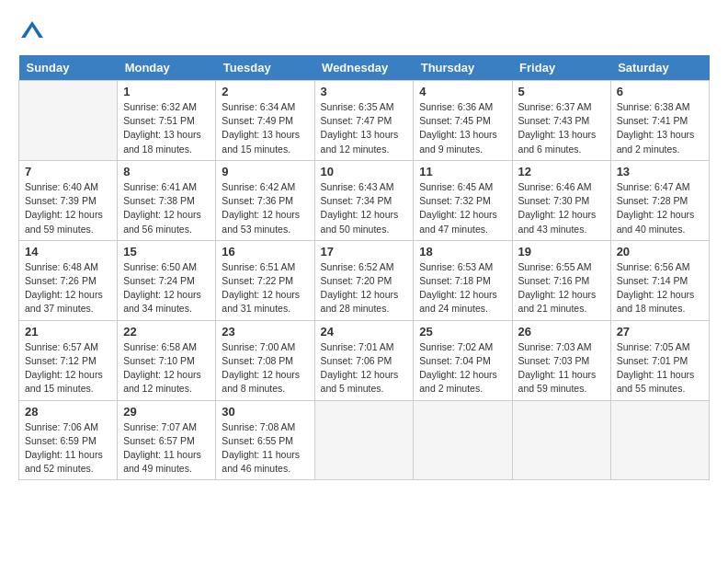 Image resolution: width=728 pixels, height=563 pixels. I want to click on day-number: 30, so click(265, 412).